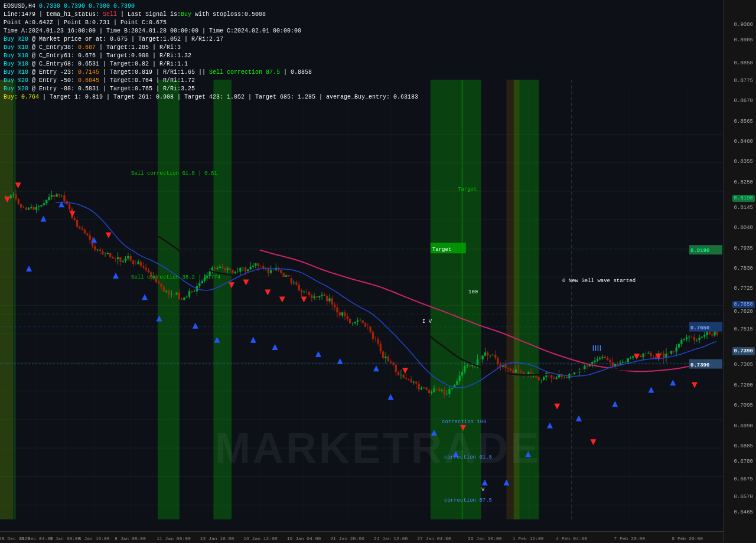 The width and height of the screenshot is (756, 543). What do you see at coordinates (744, 351) in the screenshot?
I see `price-level-0.7390: 0.7390` at bounding box center [744, 351].